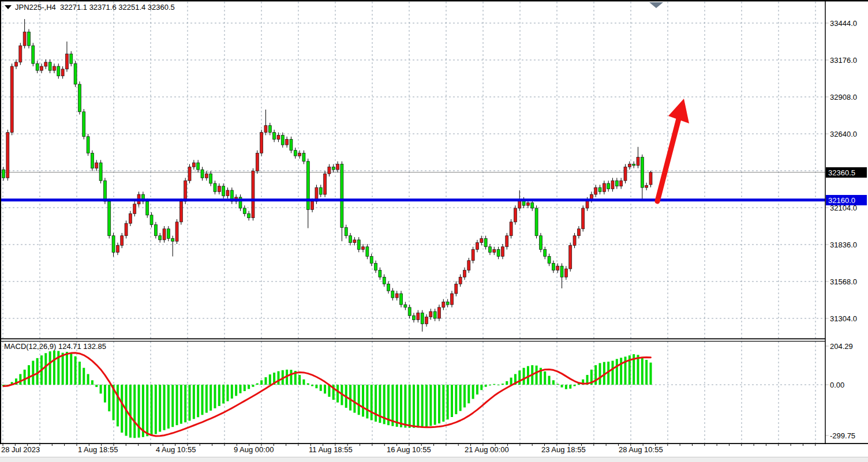  Describe the element at coordinates (434, 459) in the screenshot. I see `bottom-strip` at that location.